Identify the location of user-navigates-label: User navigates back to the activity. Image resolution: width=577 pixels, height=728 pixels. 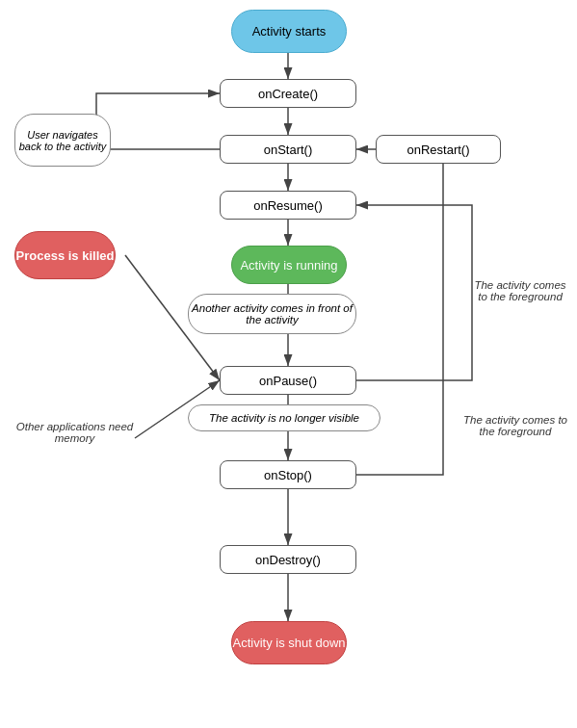
(63, 141).